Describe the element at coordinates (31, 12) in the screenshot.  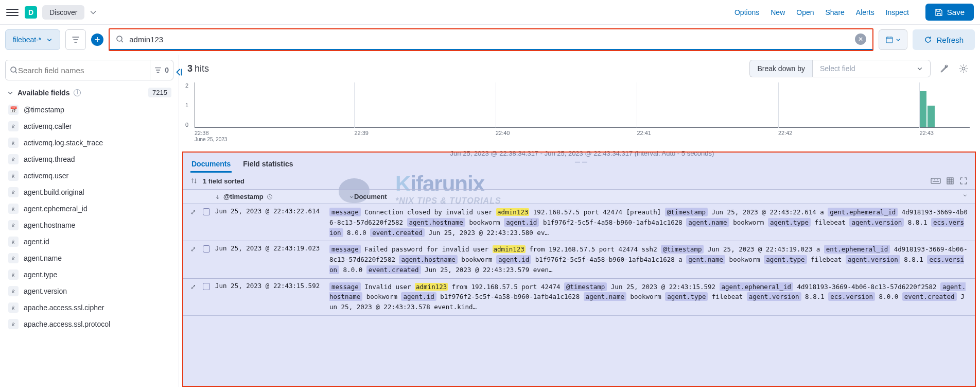
I see `app-badge-discover: D` at that location.